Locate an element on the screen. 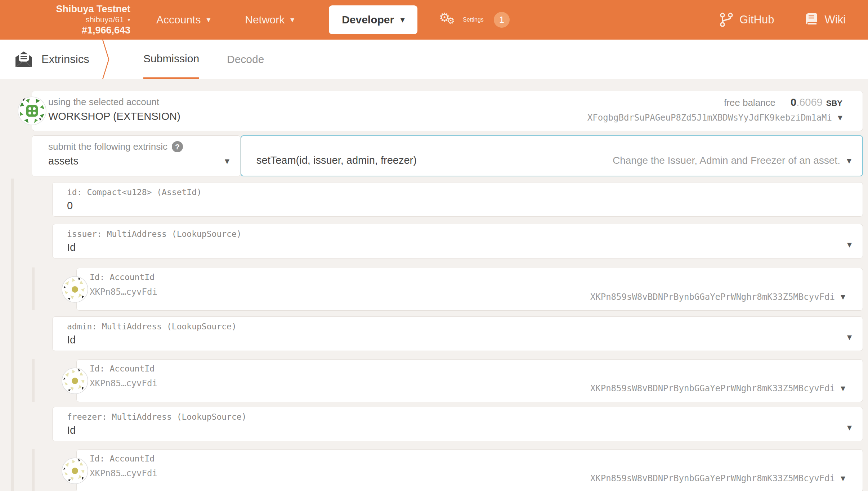 The width and height of the screenshot is (868, 491). param-freezer-value: Id is located at coordinates (460, 431).